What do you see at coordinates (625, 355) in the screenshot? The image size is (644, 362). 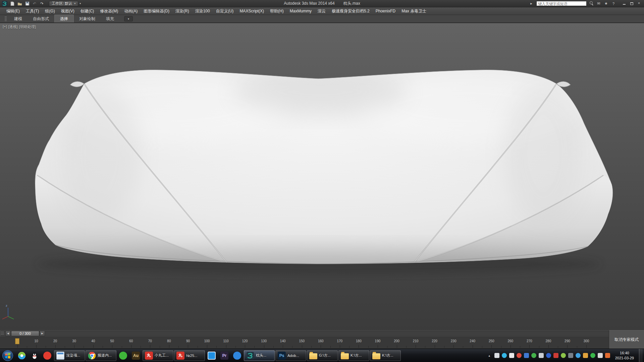 I see `taskbar-clock: 16:40 2021-03-29` at bounding box center [625, 355].